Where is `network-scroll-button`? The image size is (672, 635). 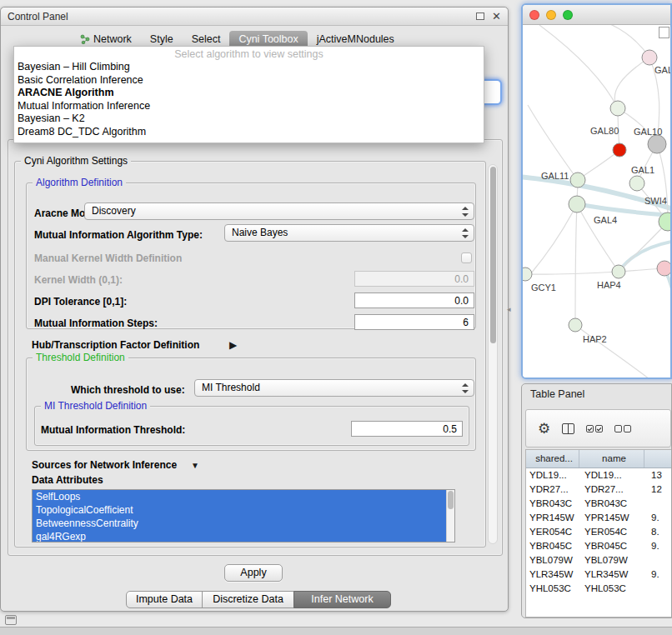 network-scroll-button is located at coordinates (664, 32).